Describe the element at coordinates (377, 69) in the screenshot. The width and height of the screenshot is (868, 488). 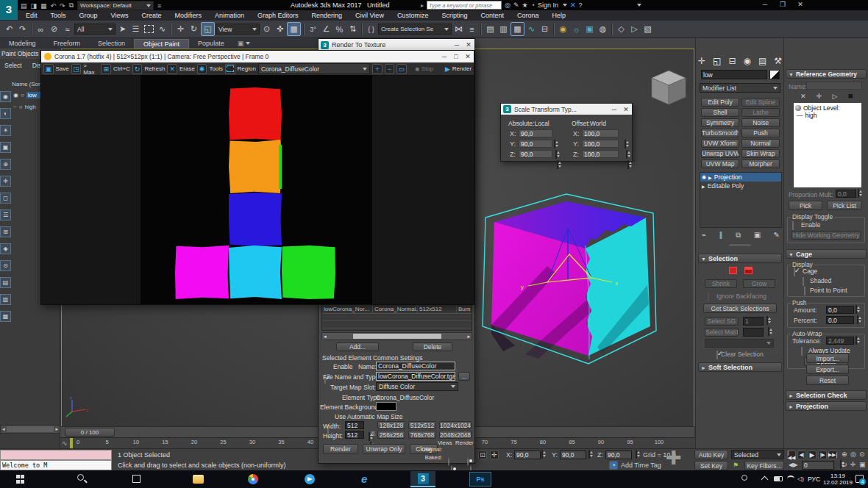
I see `vfb-zoom-in-icon: +` at that location.